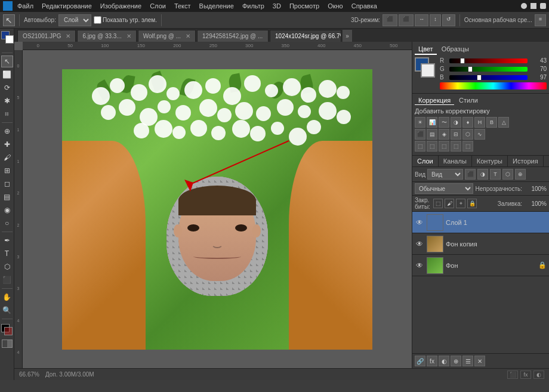  I want to click on layers-tab-paths: Контуры, so click(490, 161).